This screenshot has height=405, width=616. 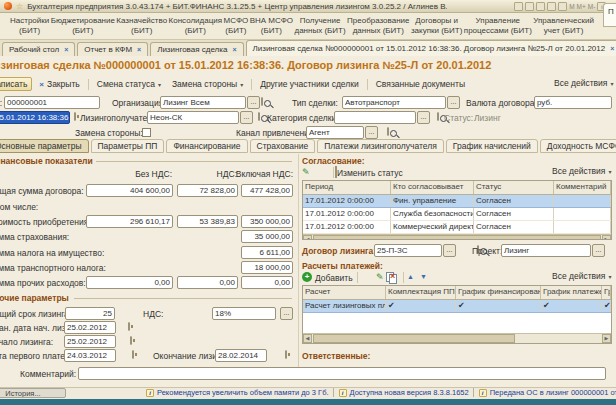 What do you see at coordinates (514, 188) in the screenshot?
I see `column-header: Статус` at bounding box center [514, 188].